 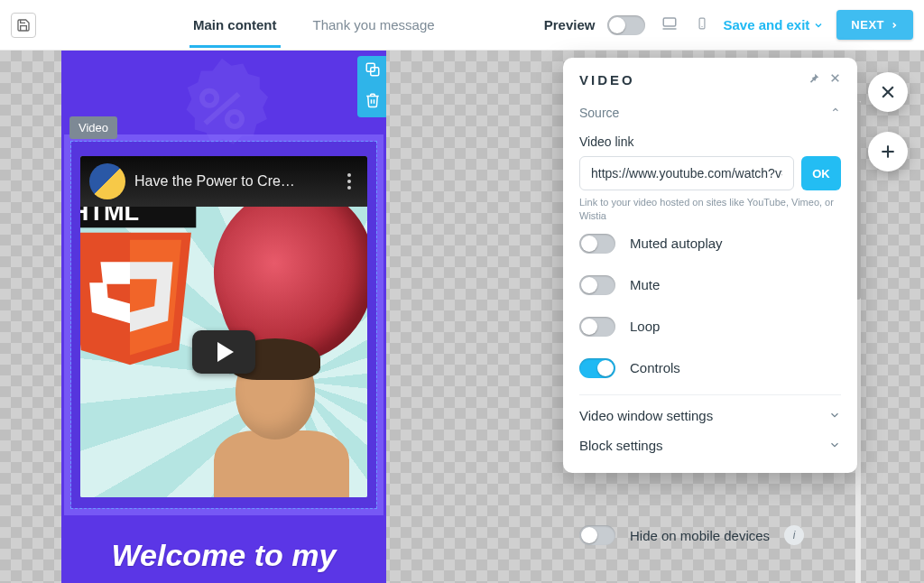 What do you see at coordinates (597, 327) in the screenshot?
I see `loop-toggle` at bounding box center [597, 327].